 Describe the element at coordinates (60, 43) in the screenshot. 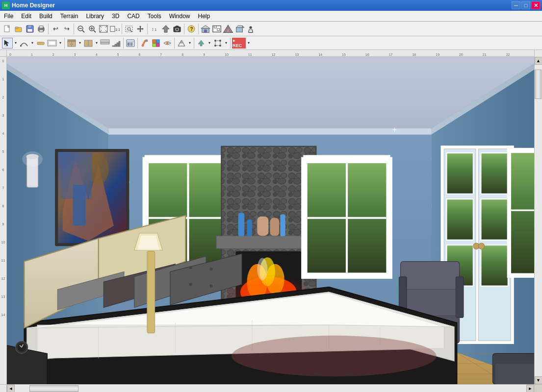

I see `view-dropdown: ▾` at that location.